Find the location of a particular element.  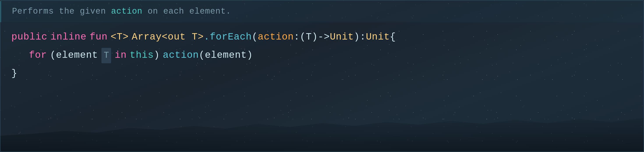

brace-open: { is located at coordinates (393, 37).